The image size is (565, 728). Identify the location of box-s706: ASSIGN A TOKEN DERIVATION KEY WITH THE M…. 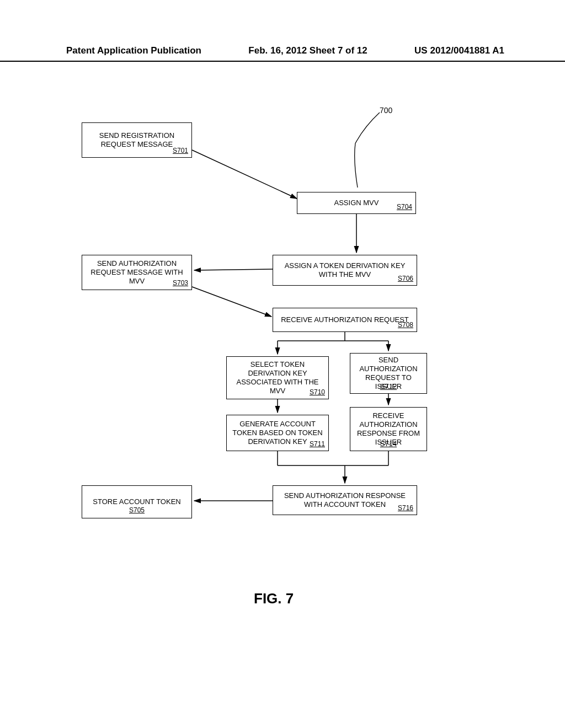
(345, 270).